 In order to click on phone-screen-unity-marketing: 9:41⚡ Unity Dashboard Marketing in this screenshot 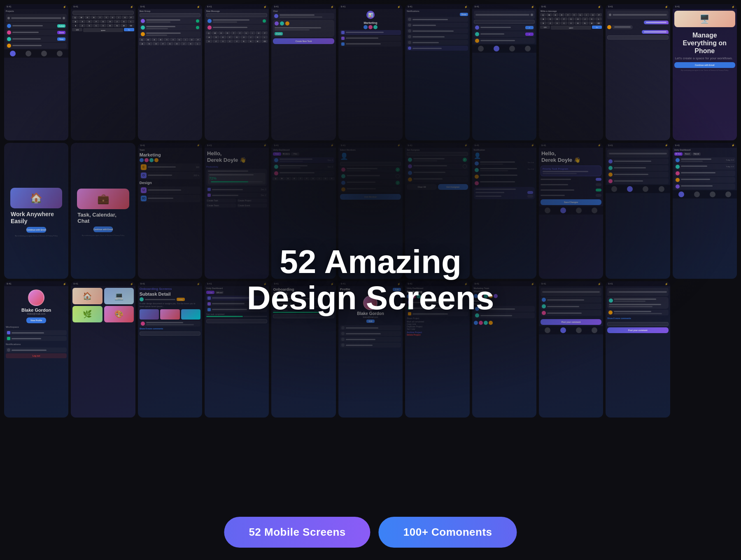, I will do `click(437, 349)`.